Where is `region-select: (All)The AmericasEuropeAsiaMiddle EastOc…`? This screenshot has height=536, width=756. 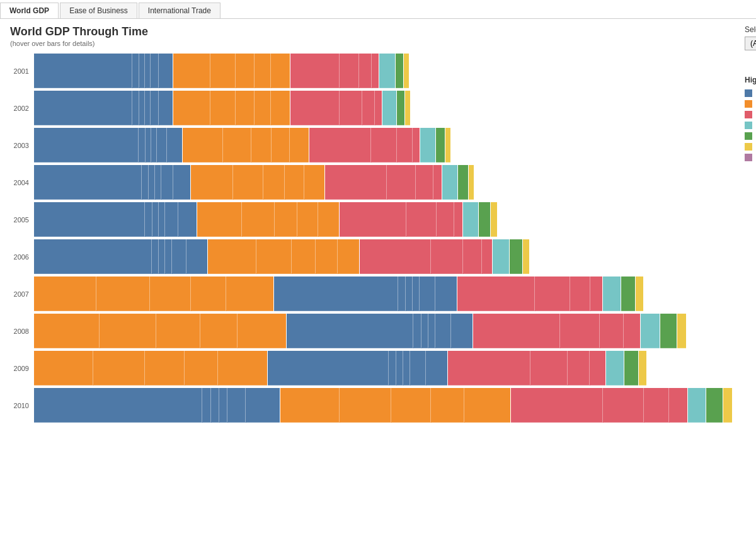 region-select: (All)The AmericasEuropeAsiaMiddle EastOc… is located at coordinates (750, 43).